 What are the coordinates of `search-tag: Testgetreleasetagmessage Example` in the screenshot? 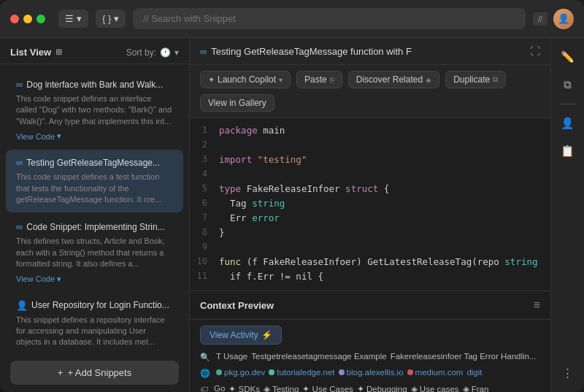 It's located at (318, 356).